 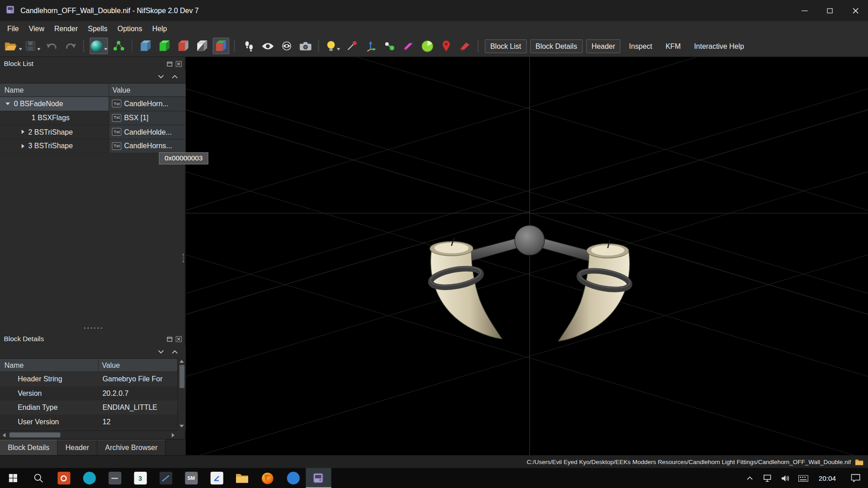 I want to click on wireframe-cube-toggle, so click(x=146, y=46).